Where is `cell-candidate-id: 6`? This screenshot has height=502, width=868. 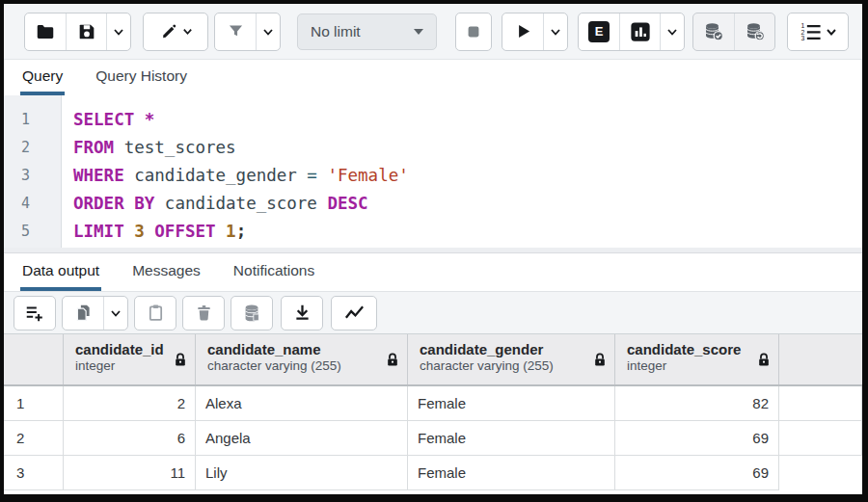
cell-candidate-id: 6 is located at coordinates (129, 438).